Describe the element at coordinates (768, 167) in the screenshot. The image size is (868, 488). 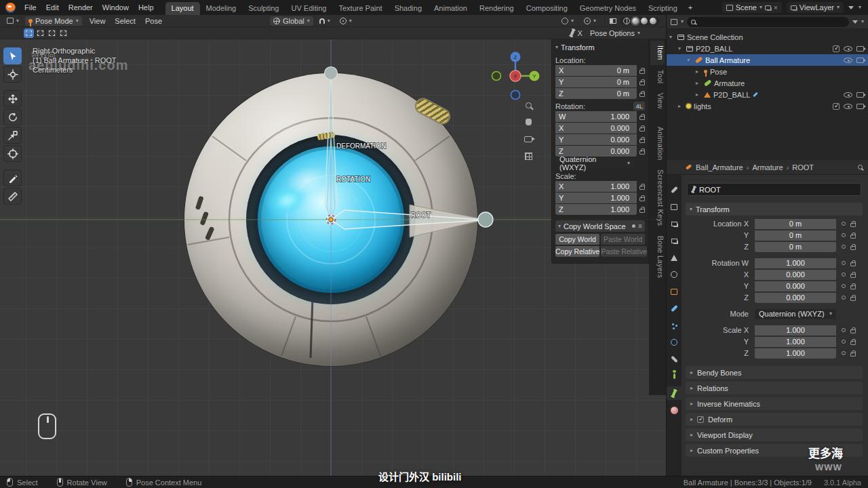
I see `breadcrumb-data: Armature` at that location.